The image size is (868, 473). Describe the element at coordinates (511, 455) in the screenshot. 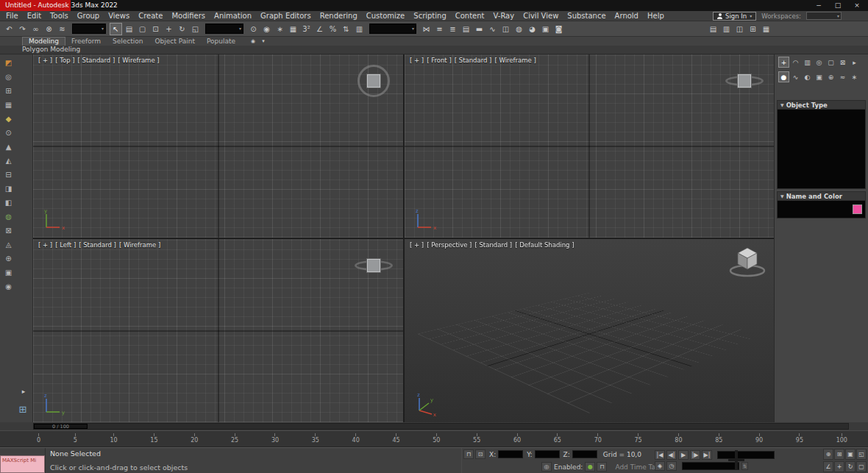

I see `x-coordinate-field` at that location.